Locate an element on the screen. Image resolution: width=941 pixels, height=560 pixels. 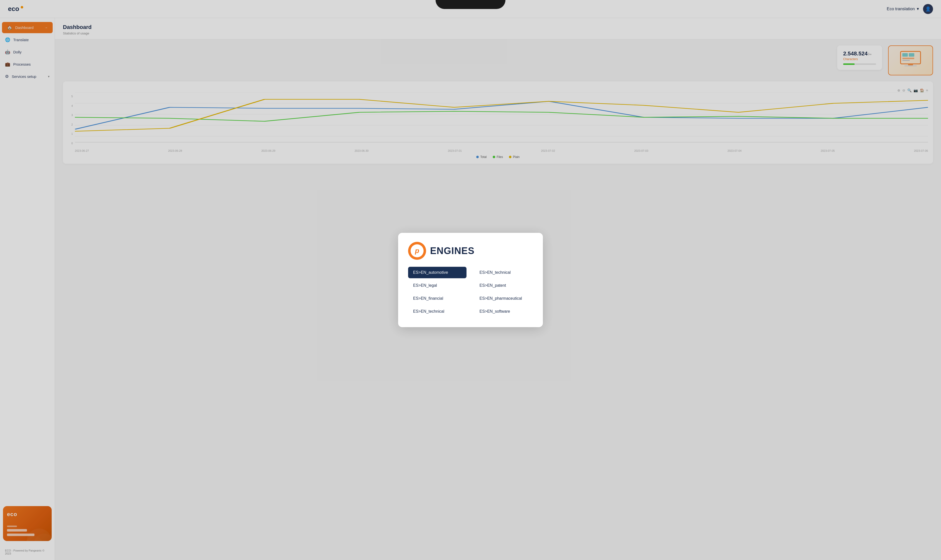
engines-modal: p ENGINES ES>EN_automotive ES>EN_technic… is located at coordinates (470, 280).